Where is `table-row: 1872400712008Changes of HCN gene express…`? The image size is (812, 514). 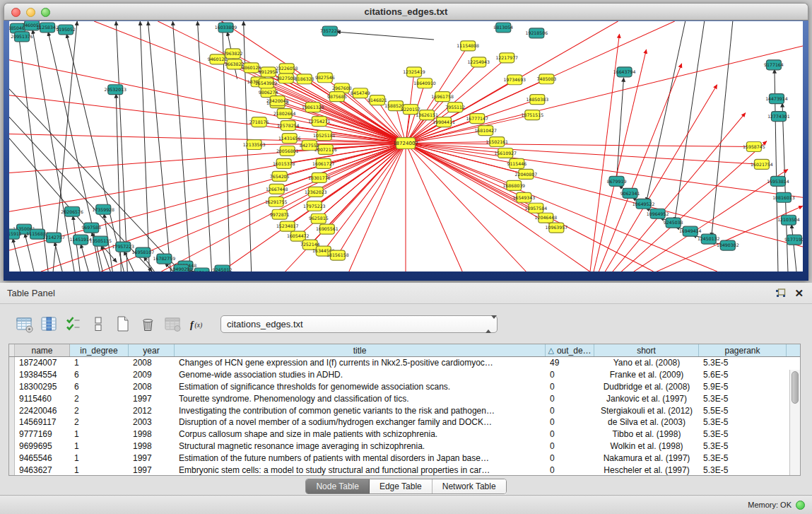 table-row: 1872400712008Changes of HCN gene express… is located at coordinates (404, 363).